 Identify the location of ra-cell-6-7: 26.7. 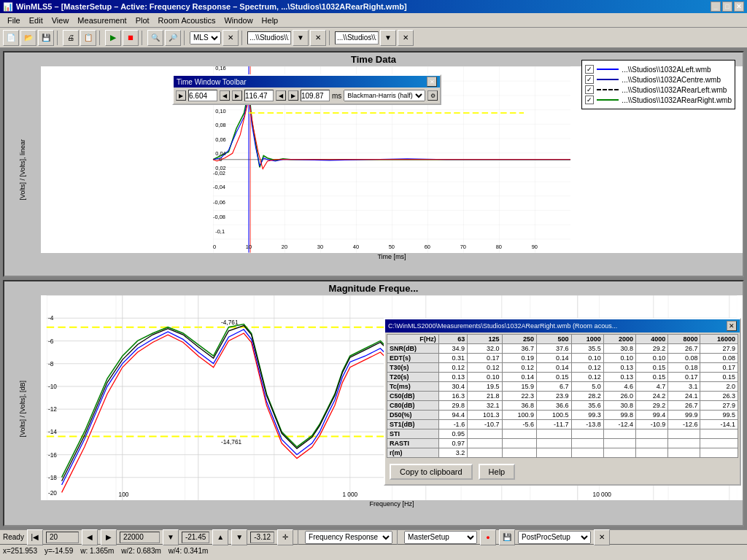
(684, 405).